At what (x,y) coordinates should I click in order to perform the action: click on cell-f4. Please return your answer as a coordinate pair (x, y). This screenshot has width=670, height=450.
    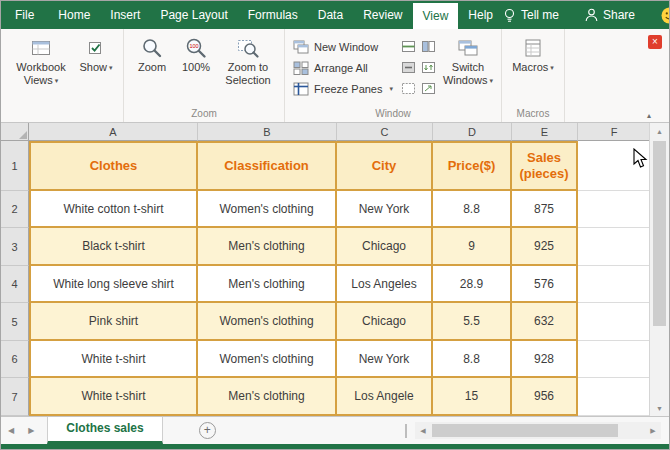
    Looking at the image, I should click on (614, 284).